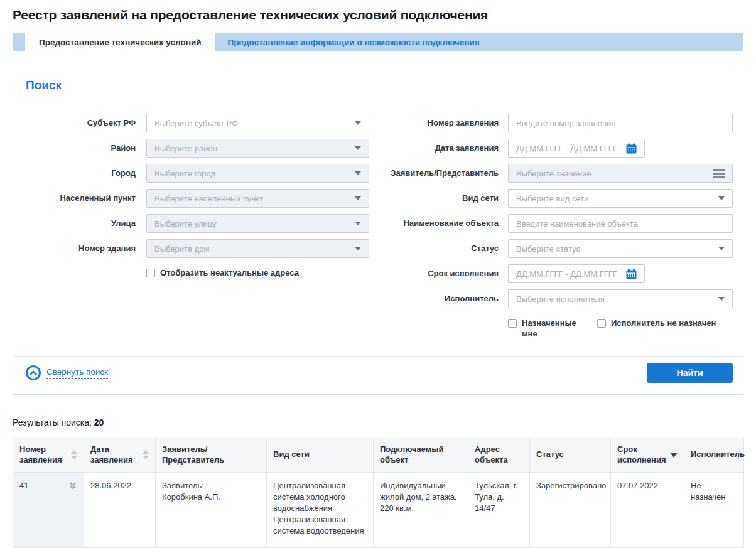 The image size is (756, 548). What do you see at coordinates (257, 198) in the screenshot?
I see `settlement-select: Выберите населенный пункт` at bounding box center [257, 198].